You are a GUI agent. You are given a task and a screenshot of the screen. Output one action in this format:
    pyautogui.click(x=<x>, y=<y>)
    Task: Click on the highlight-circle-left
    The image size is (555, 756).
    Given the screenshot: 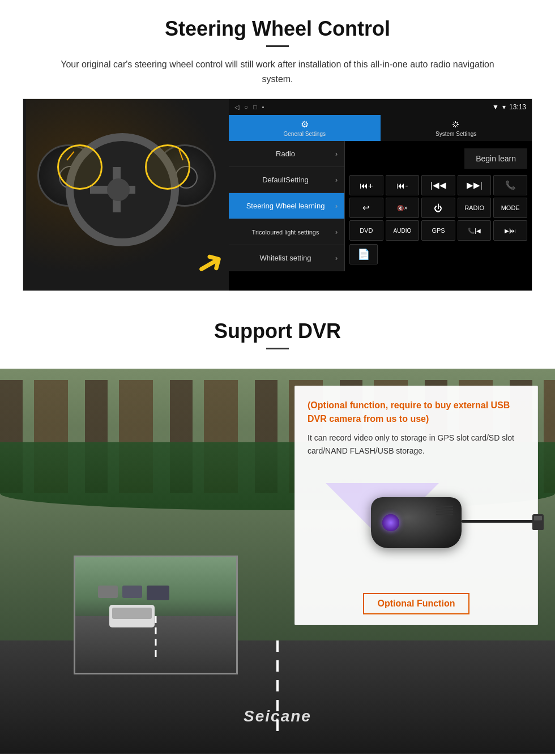 What is the action you would take?
    pyautogui.click(x=80, y=167)
    